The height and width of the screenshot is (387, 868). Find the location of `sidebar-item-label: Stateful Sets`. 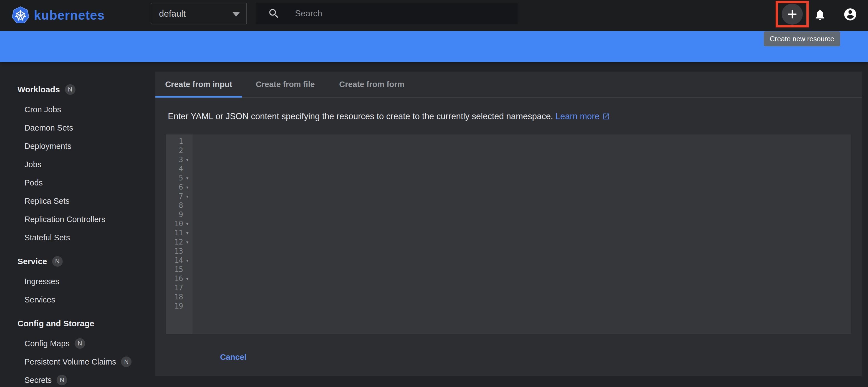

sidebar-item-label: Stateful Sets is located at coordinates (47, 238).